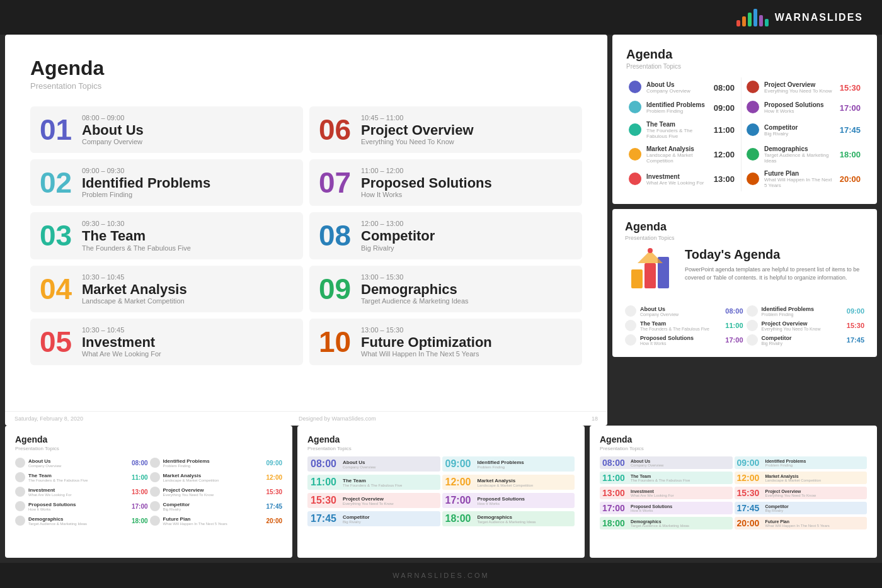  Describe the element at coordinates (217, 521) in the screenshot. I see `bs1-item: Future Plan What Will Happen In The Next…` at that location.